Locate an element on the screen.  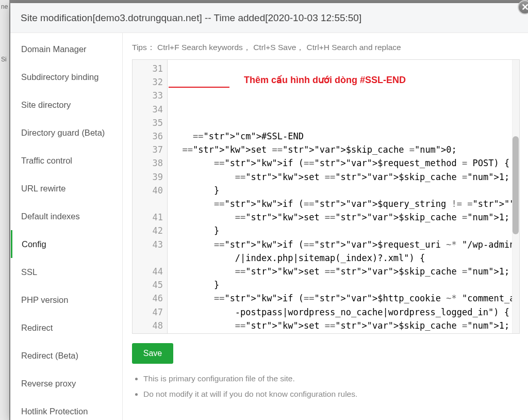
sidebar-item-default-indexes: Default indexes is located at coordinates (66, 216).